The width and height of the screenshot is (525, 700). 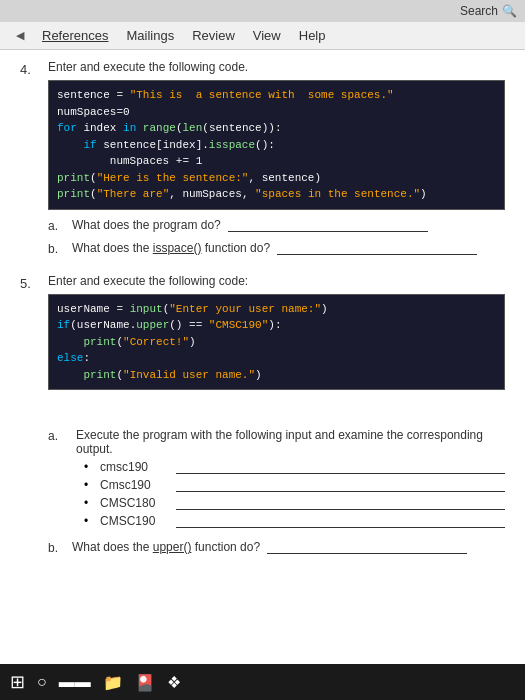 What do you see at coordinates (135, 485) in the screenshot?
I see `bullet-label-2: Cmsc190` at bounding box center [135, 485].